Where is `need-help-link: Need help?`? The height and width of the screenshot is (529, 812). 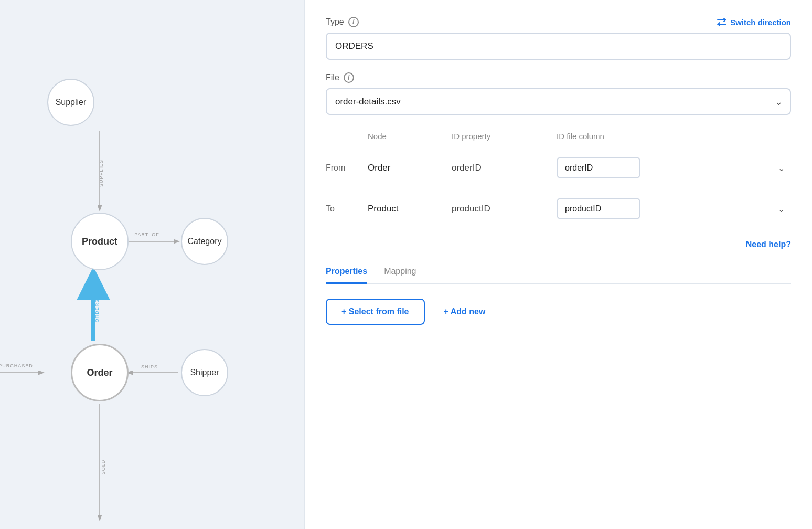
need-help-link: Need help? is located at coordinates (768, 245).